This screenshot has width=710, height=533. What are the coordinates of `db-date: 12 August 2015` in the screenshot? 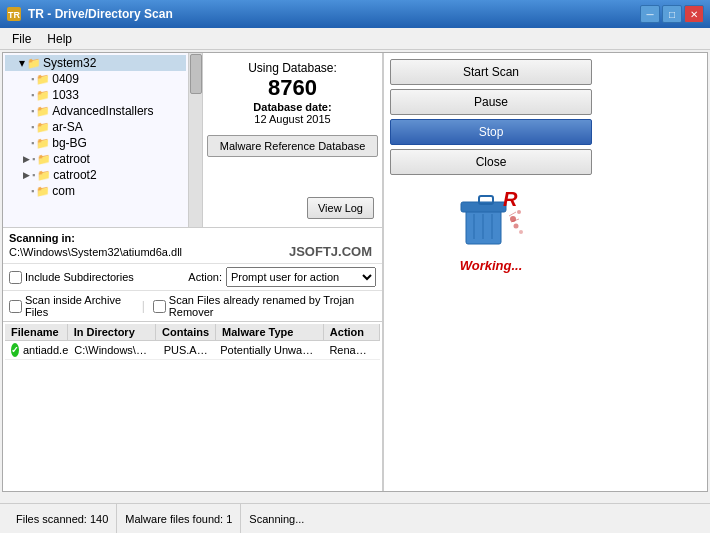 It's located at (292, 119).